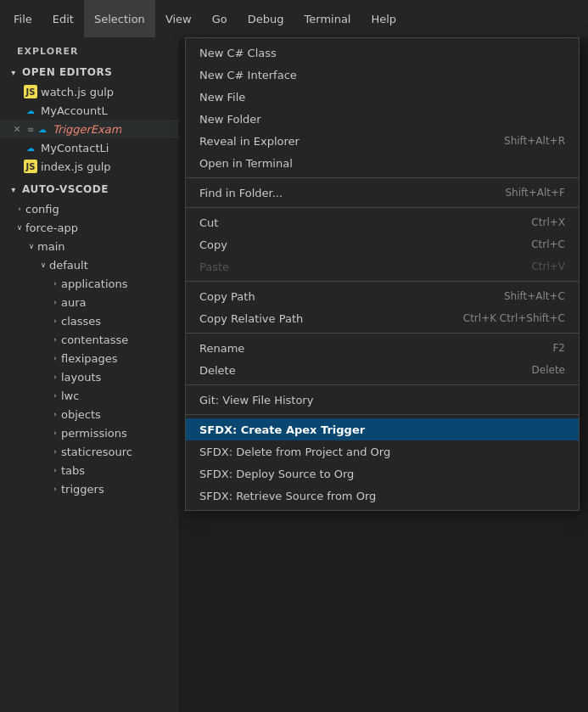 This screenshot has width=588, height=712. I want to click on tree-item: ∨ main, so click(89, 246).